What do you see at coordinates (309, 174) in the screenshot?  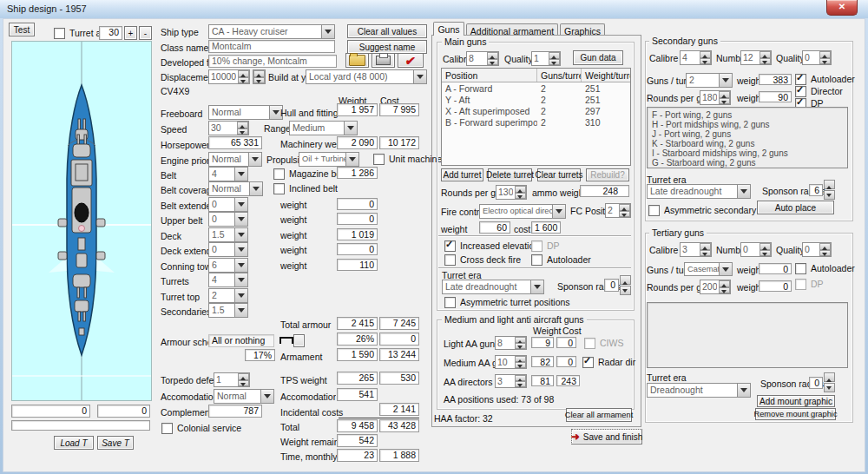 I see `magazine-box-checkbox: Magazine box` at bounding box center [309, 174].